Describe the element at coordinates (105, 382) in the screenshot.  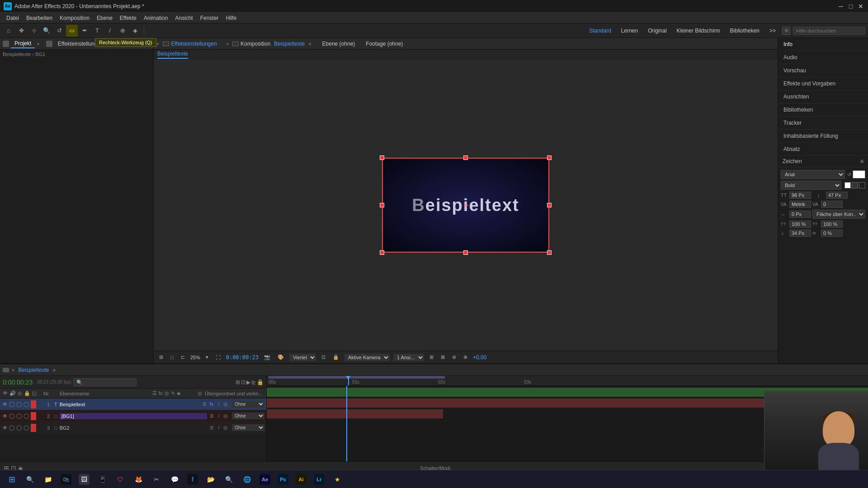
I see `layer-search-input` at that location.